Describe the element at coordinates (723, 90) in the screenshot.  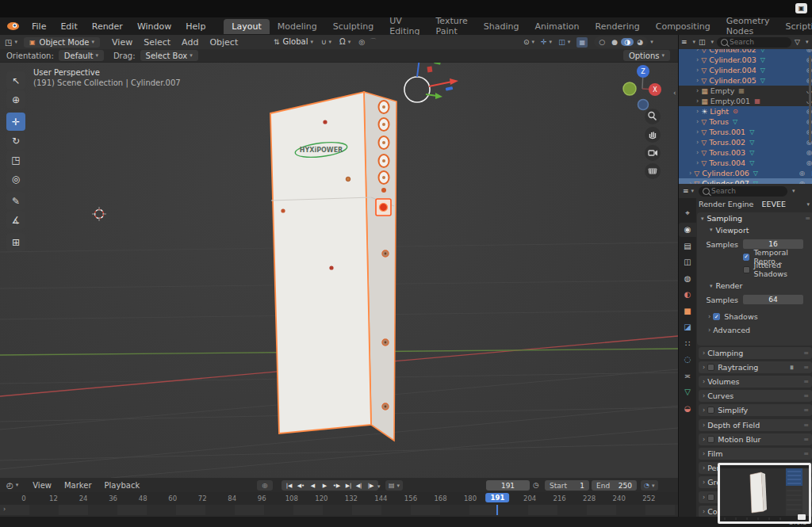
I see `object-name: Empty` at that location.